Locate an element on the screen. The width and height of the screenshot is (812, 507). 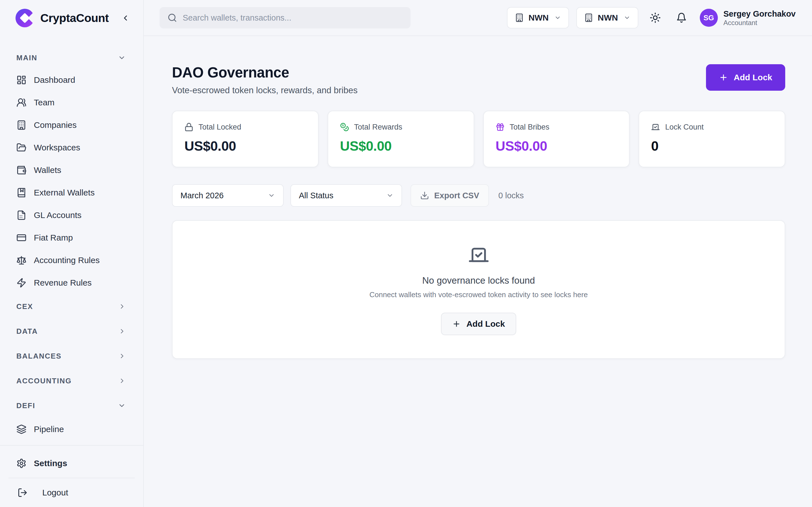
global-search is located at coordinates (285, 18).